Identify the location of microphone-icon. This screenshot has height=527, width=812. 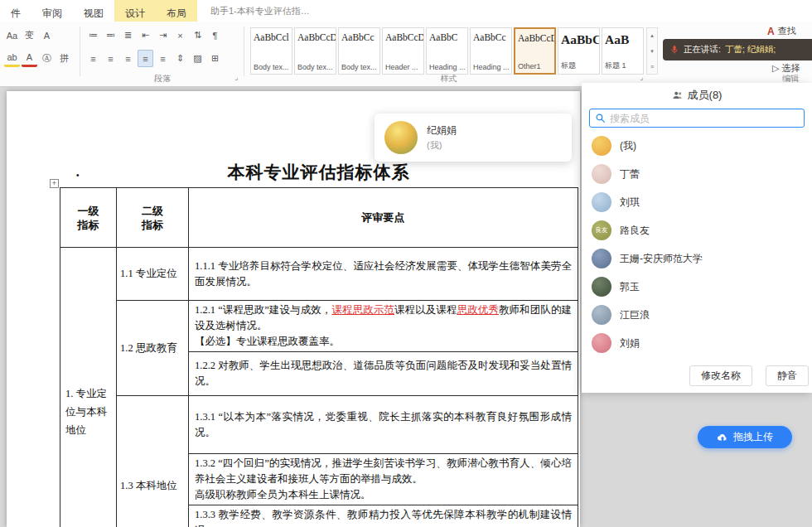
(674, 50).